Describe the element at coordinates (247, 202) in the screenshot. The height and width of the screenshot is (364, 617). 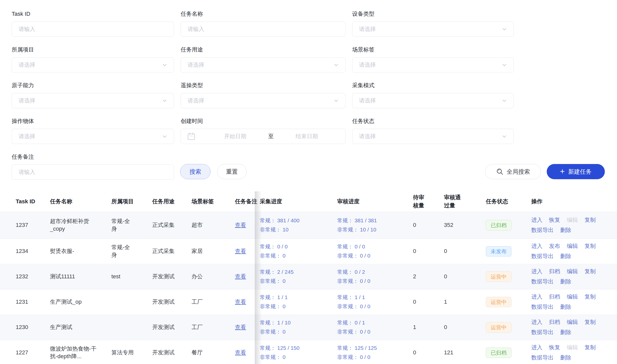
I see `column-header-remark: 任务备注` at that location.